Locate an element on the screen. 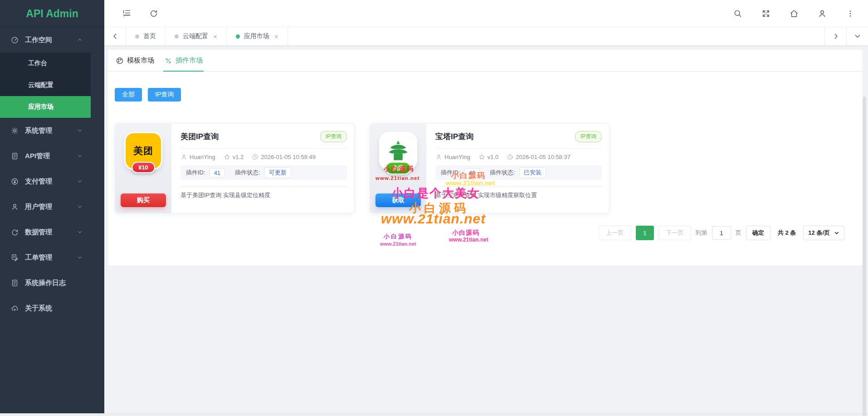 This screenshot has height=416, width=868. page-tab-home: 首页 is located at coordinates (146, 36).